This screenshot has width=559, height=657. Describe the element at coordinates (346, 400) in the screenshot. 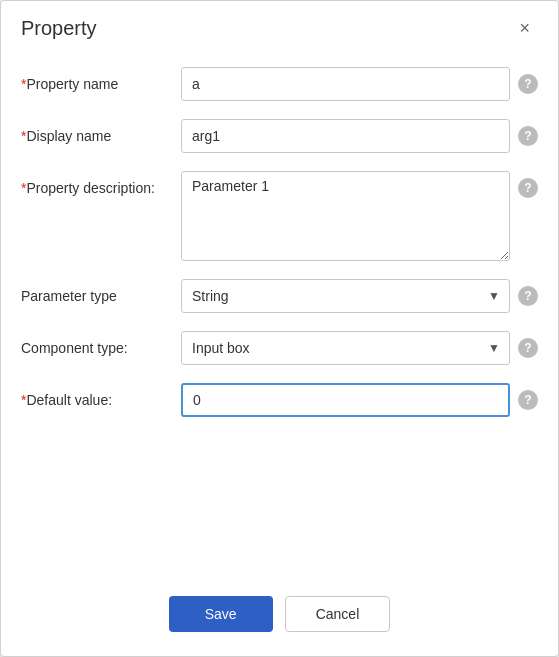

I see `default-value-input` at that location.